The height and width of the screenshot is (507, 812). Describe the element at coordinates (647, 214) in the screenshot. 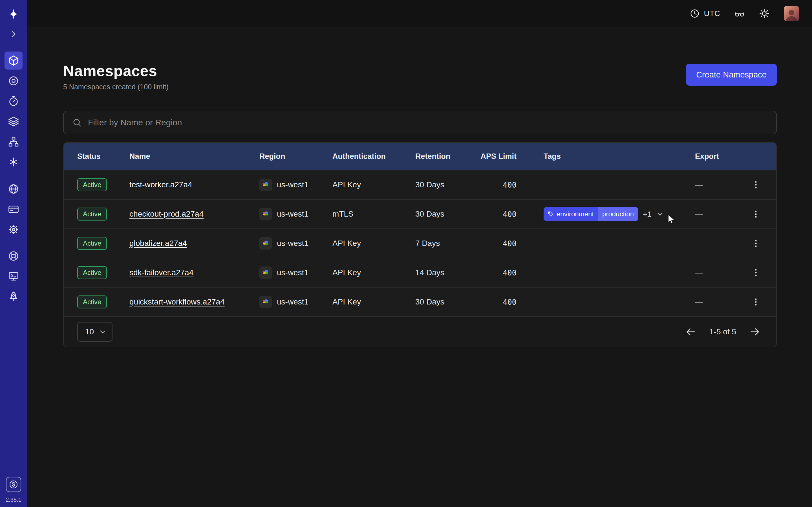

I see `tag-more-count: +1` at that location.